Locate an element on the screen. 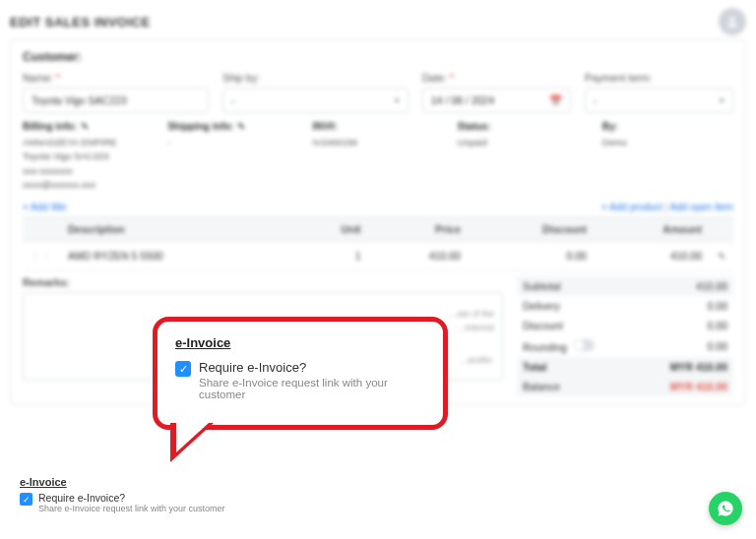 This screenshot has width=756, height=539. subtotal-value: 410.00 is located at coordinates (684, 286).